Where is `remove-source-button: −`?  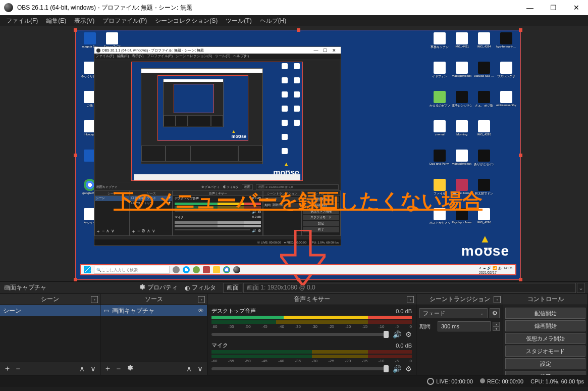
remove-source-button: − is located at coordinates (119, 369).